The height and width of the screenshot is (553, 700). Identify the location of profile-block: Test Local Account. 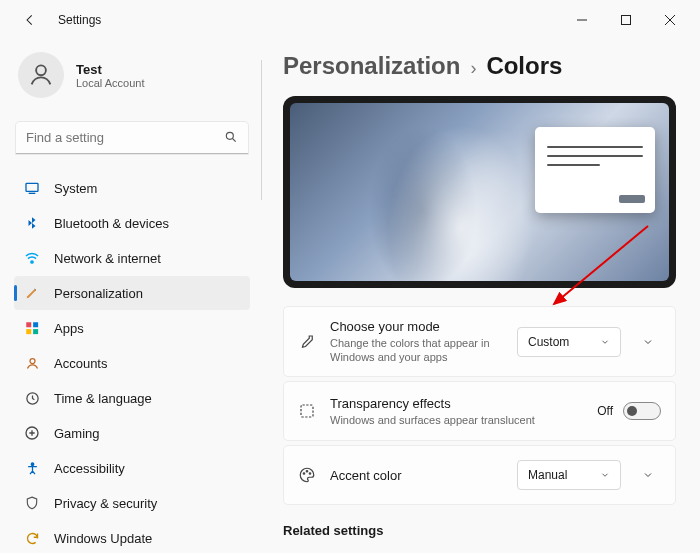
(132, 81).